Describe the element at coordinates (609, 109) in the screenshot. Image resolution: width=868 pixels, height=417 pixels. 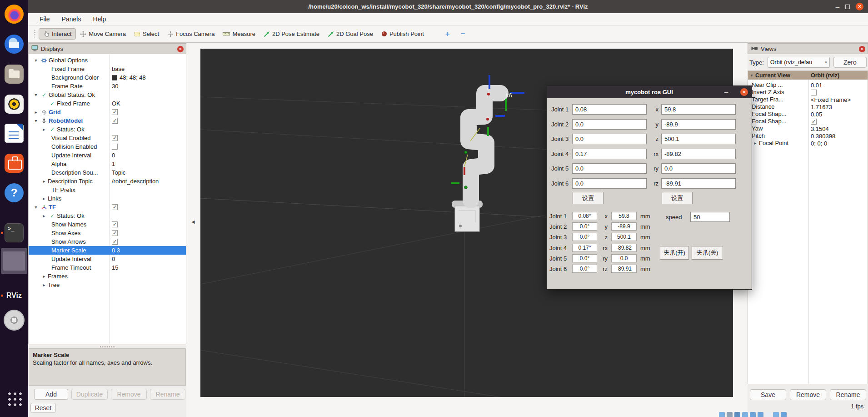
I see `joint-1-input: 0.08` at that location.